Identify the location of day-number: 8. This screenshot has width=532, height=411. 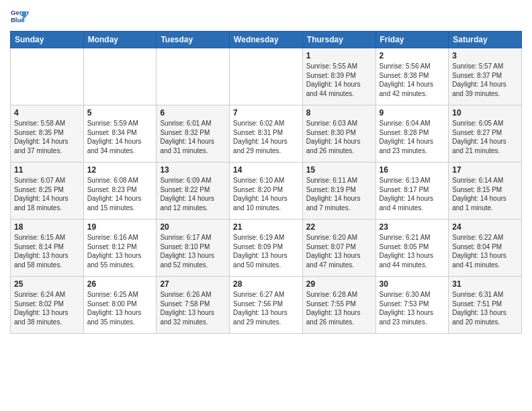
(339, 113).